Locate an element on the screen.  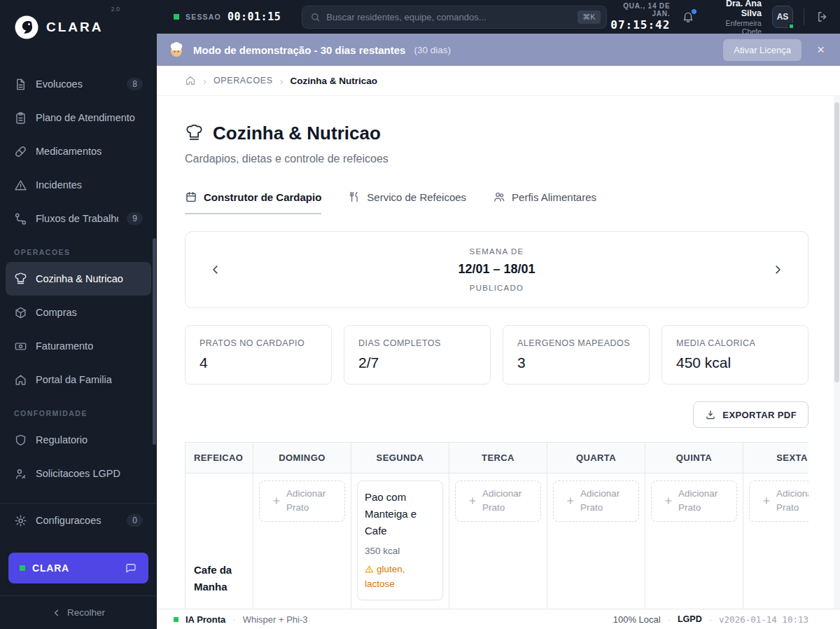
logout-button is located at coordinates (822, 17).